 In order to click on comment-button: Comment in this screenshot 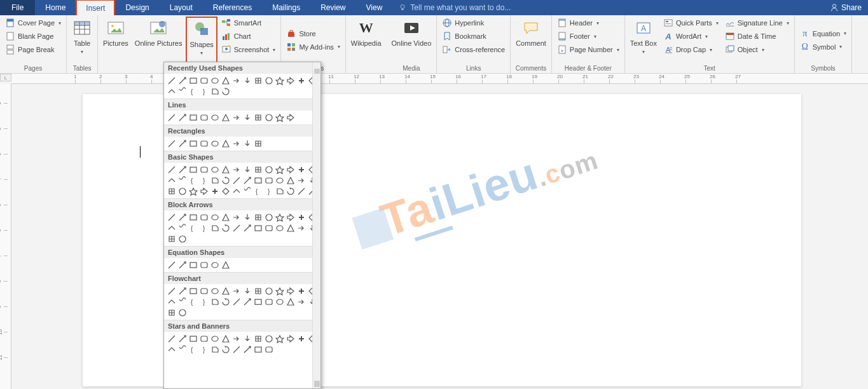, I will do `click(531, 40)`.